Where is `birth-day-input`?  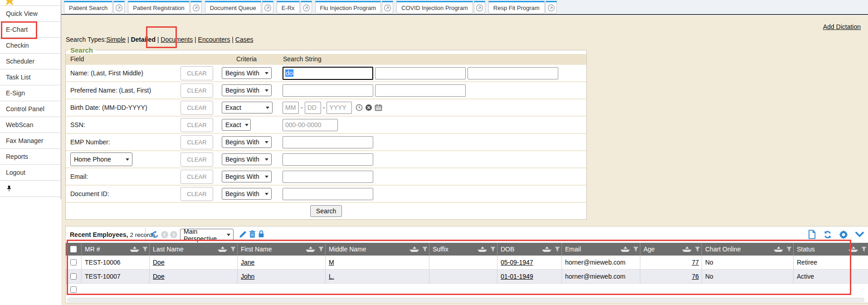
birth-day-input is located at coordinates (313, 108).